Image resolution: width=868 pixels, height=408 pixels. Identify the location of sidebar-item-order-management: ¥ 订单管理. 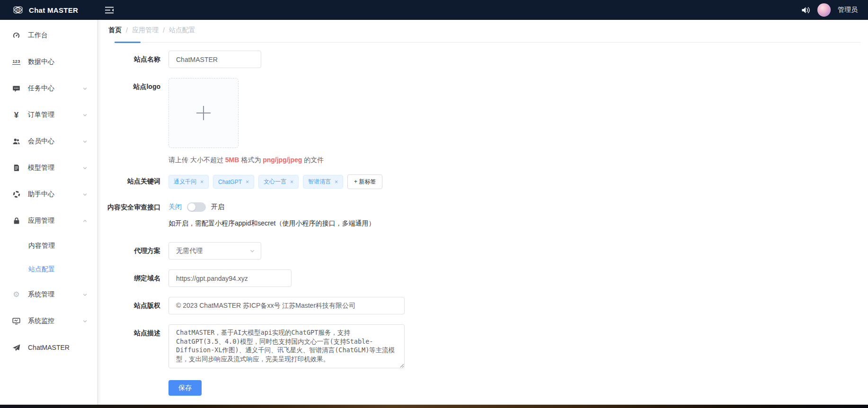
(48, 115).